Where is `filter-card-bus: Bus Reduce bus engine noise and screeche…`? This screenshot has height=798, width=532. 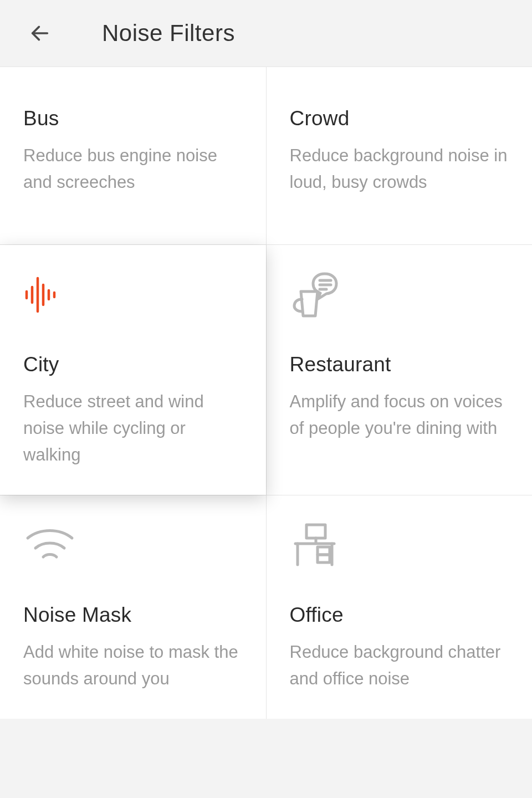
filter-card-bus: Bus Reduce bus engine noise and screeche… is located at coordinates (133, 156).